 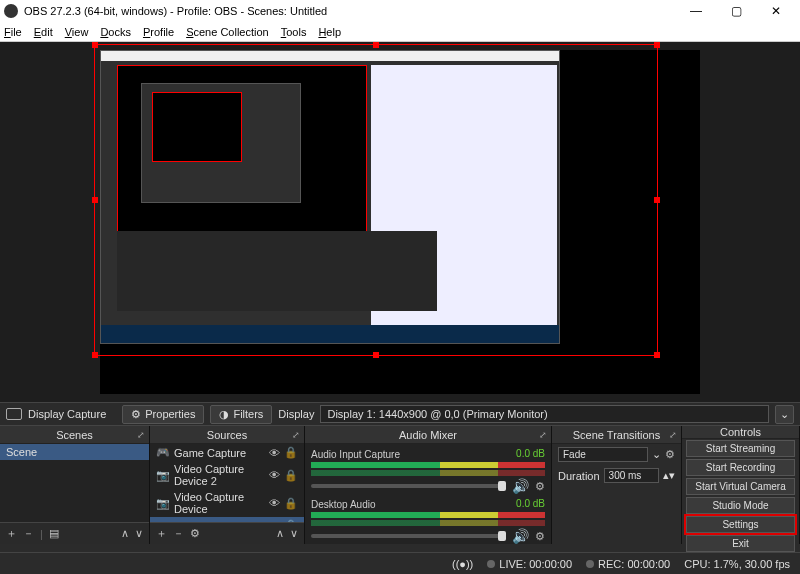 What do you see at coordinates (241, 414) in the screenshot?
I see `filters-button: ◑Filters` at bounding box center [241, 414].